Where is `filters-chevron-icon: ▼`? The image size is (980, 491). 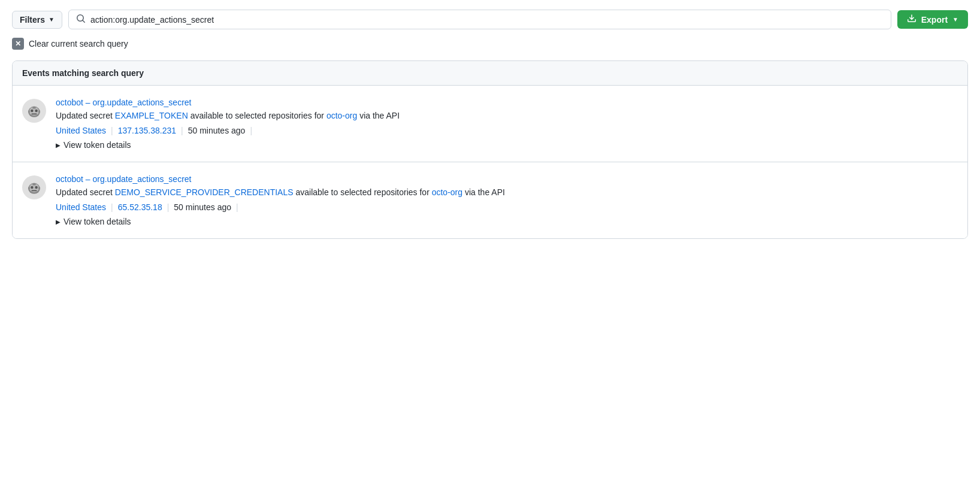 filters-chevron-icon: ▼ is located at coordinates (52, 19).